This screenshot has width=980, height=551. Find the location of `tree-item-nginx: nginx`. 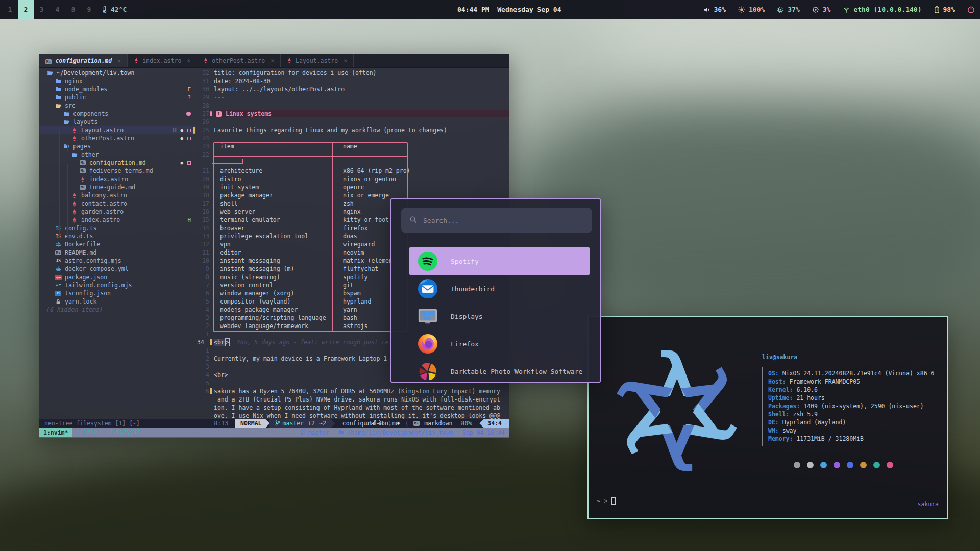

tree-item-nginx: nginx is located at coordinates (117, 81).